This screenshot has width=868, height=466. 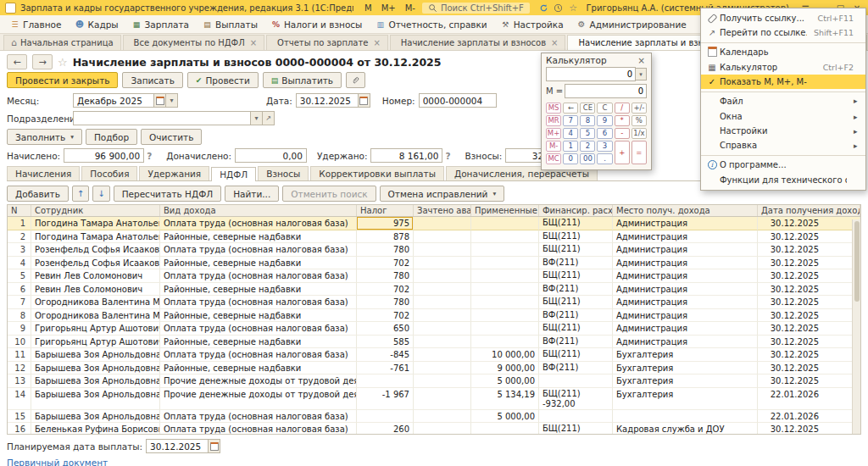 I want to click on table-scrollbar, so click(x=856, y=327).